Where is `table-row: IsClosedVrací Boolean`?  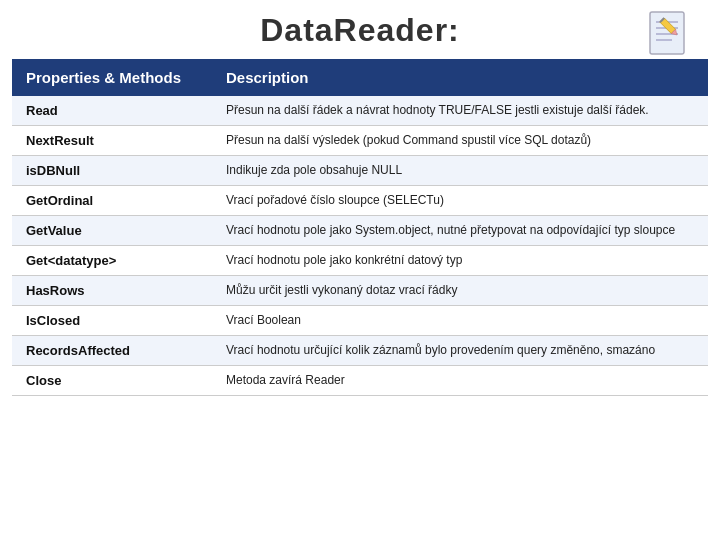 table-row: IsClosedVrací Boolean is located at coordinates (360, 321).